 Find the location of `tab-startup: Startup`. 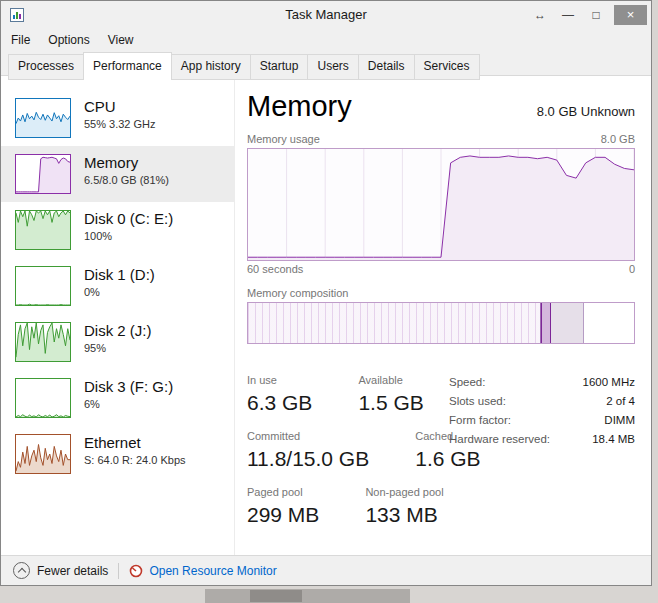

tab-startup: Startup is located at coordinates (280, 67).